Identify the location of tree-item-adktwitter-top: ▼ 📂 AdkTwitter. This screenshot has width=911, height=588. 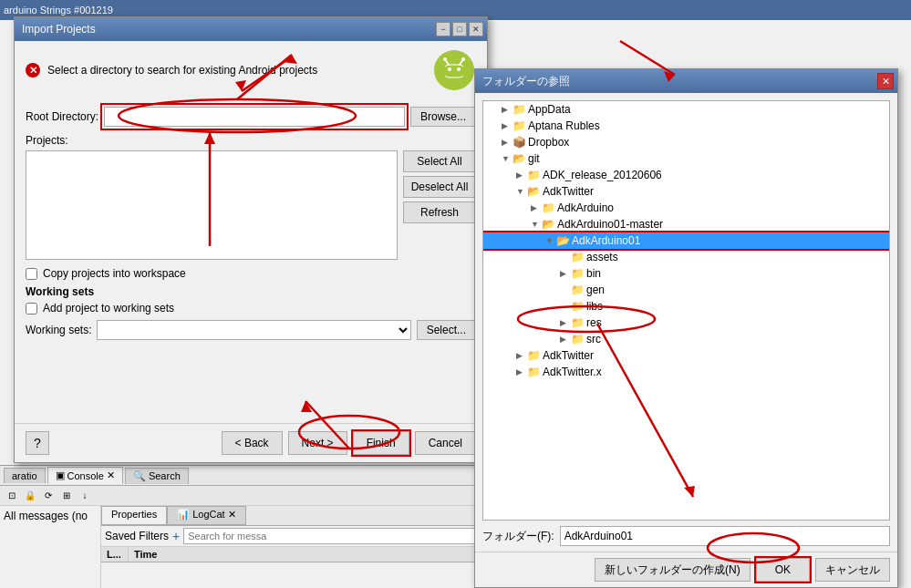
(686, 191).